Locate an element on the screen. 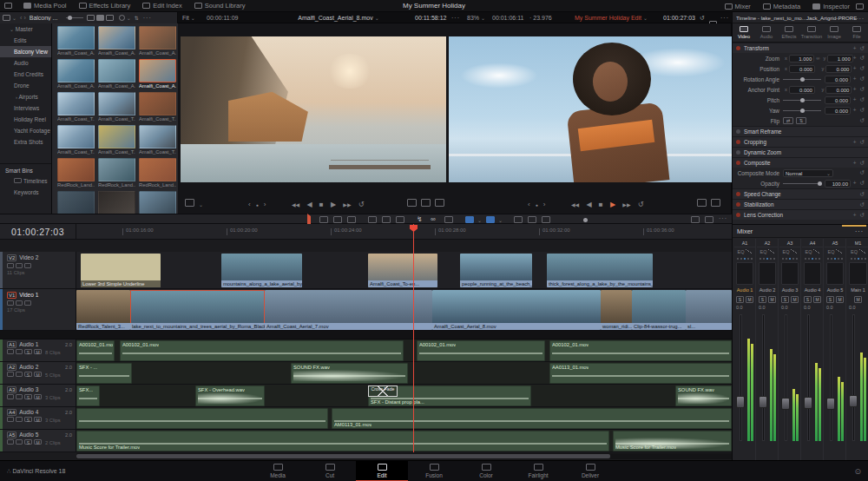 The height and width of the screenshot is (481, 868). pitch-field: 0.000 is located at coordinates (838, 101).